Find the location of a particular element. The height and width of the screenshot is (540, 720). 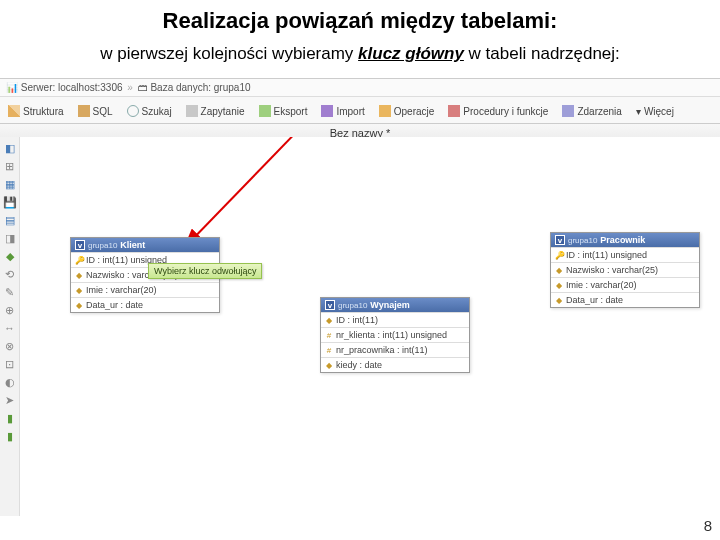

table-header: v grupa10 Klient is located at coordinates (145, 245).